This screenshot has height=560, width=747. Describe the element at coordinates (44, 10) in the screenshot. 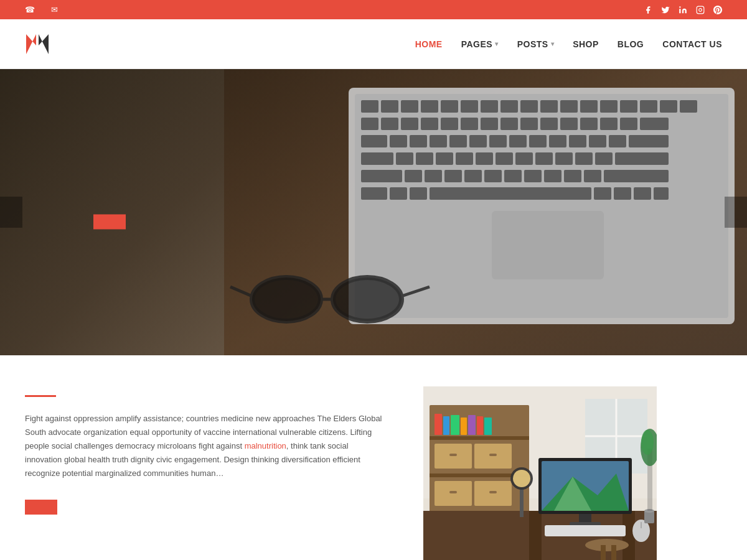

I see `top-bar-left: ☎ ✉` at that location.